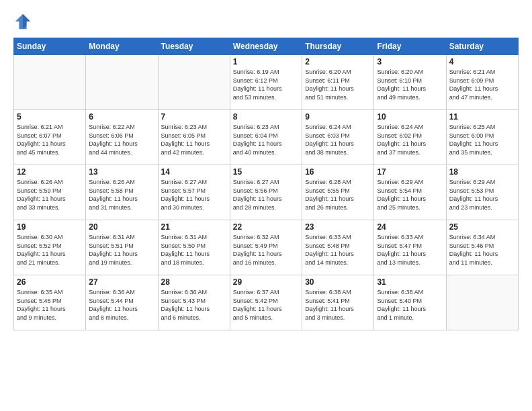 Image resolution: width=532 pixels, height=411 pixels. What do you see at coordinates (193, 138) in the screenshot?
I see `calendar-cell: 7Sunrise: 6:23 AM Sunset: 6:05 PM Daylig…` at bounding box center [193, 138].